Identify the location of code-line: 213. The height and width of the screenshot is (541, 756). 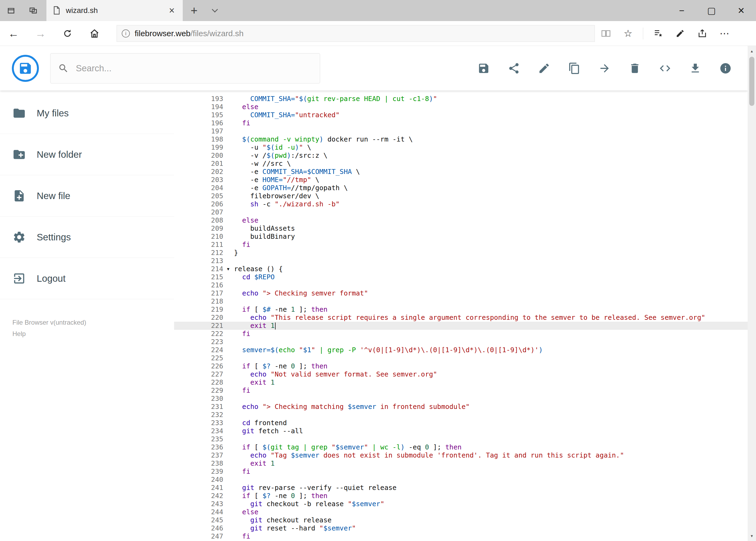
(461, 261).